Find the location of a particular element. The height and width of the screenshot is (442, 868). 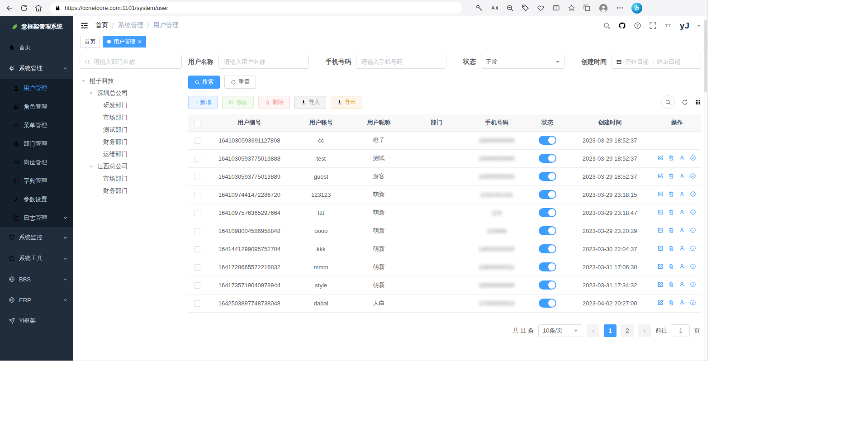

page-button-1: 1 is located at coordinates (610, 331).